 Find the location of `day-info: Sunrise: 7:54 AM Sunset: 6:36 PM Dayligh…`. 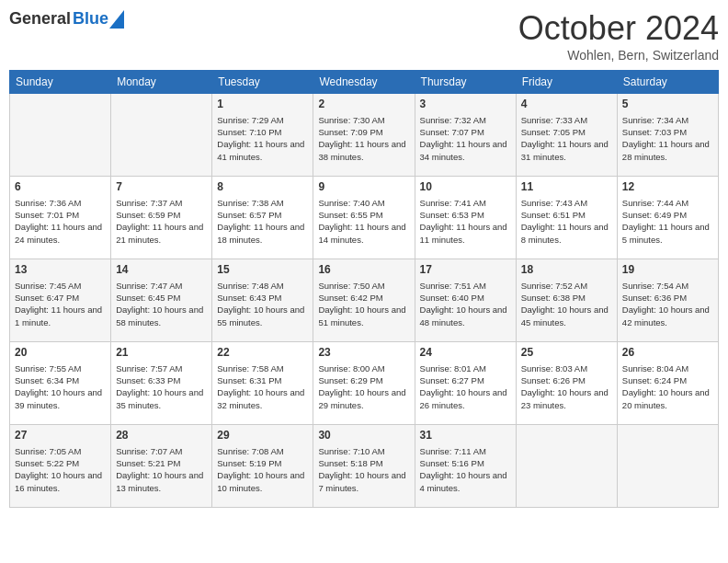

day-info: Sunrise: 7:54 AM Sunset: 6:36 PM Dayligh… is located at coordinates (667, 304).